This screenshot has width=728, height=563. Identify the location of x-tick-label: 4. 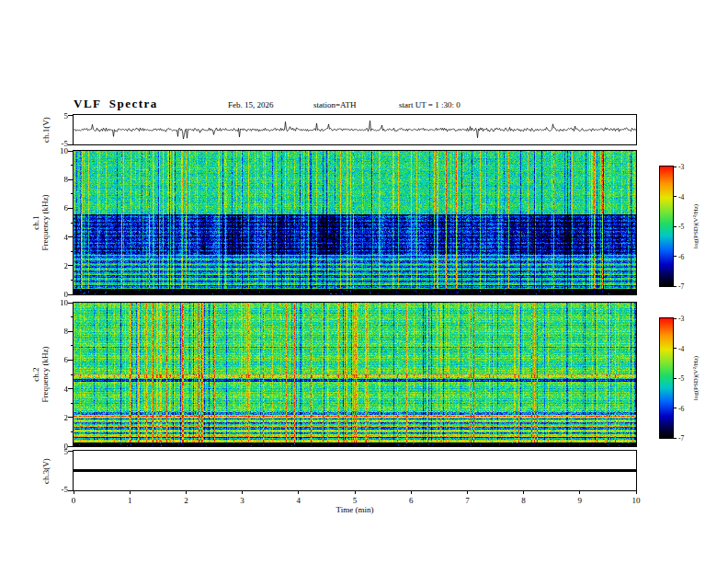
(299, 500).